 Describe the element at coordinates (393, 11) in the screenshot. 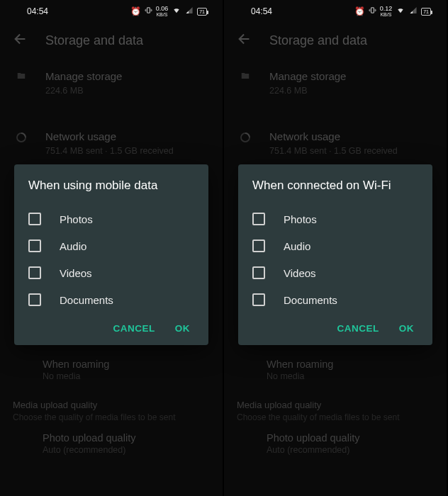

I see `status-right: ⏰ 0.12KB/S 71` at that location.